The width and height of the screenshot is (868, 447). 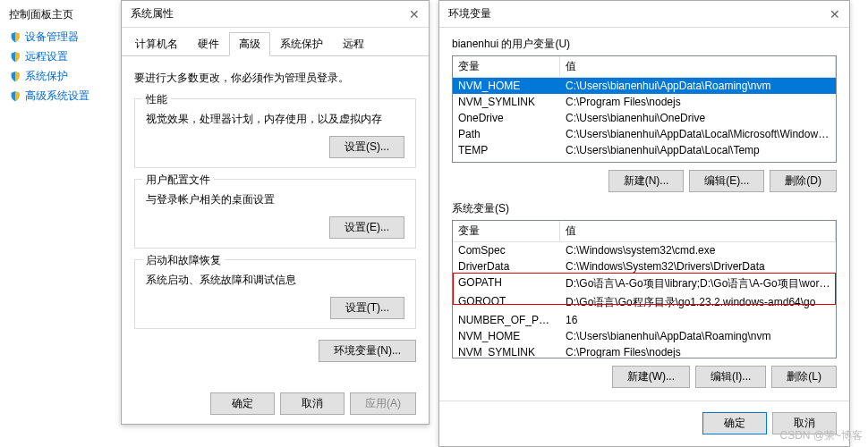 I want to click on var-value: 16, so click(x=698, y=320).